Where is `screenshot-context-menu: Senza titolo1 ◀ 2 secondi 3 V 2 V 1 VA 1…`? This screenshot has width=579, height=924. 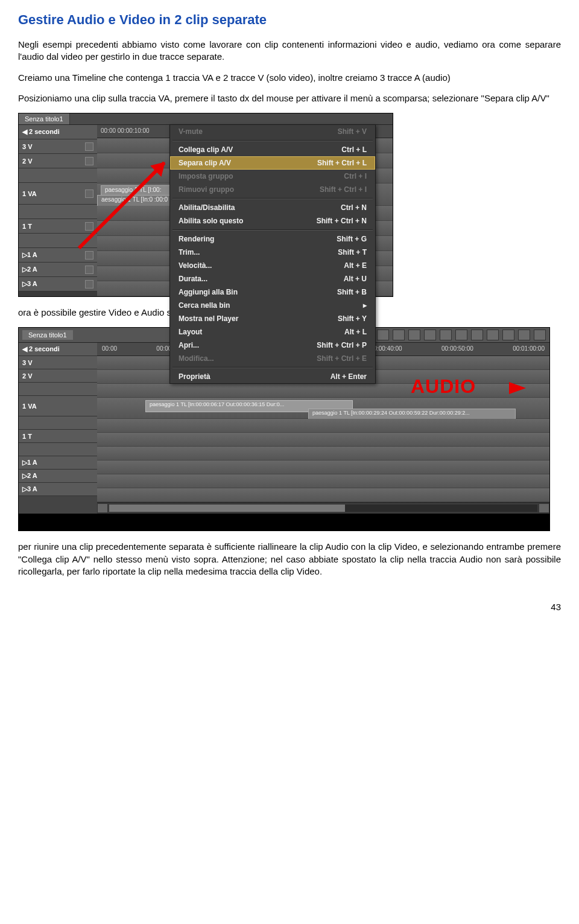
screenshot-context-menu: Senza titolo1 ◀ 2 secondi 3 V 2 V 1 VA 1… is located at coordinates (206, 205).